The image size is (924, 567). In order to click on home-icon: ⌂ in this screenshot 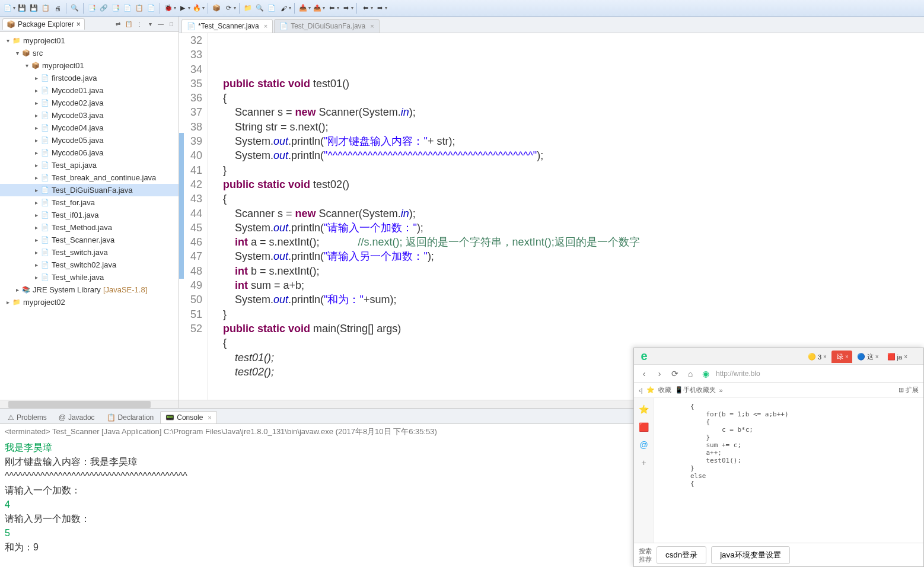, I will do `click(690, 374)`.